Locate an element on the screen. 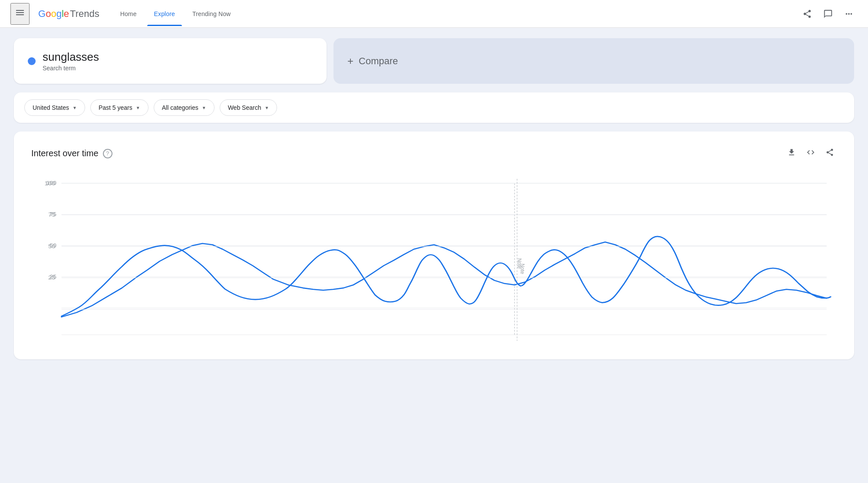 The height and width of the screenshot is (483, 868). help-icon: ? is located at coordinates (108, 154).